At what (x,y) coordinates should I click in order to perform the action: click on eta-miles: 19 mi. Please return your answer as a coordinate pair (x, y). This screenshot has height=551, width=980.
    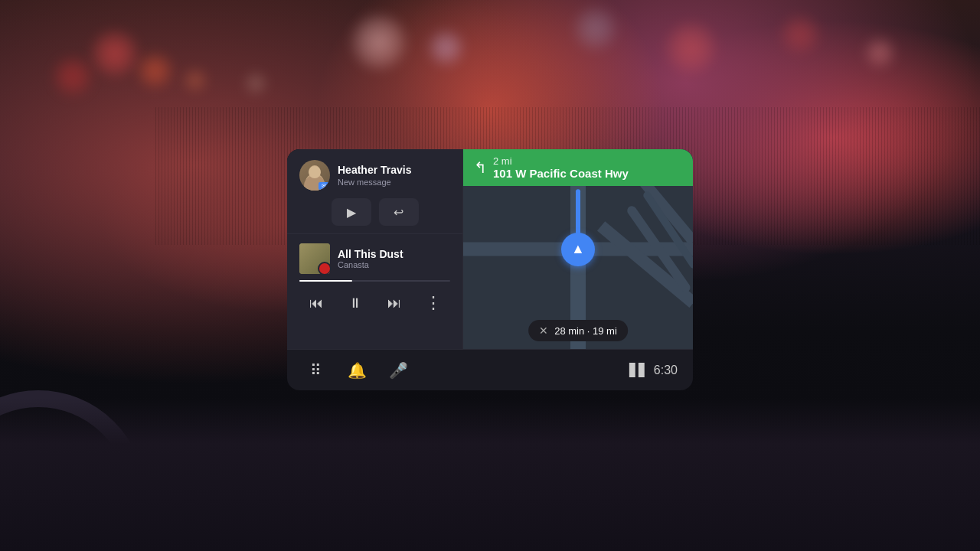
    Looking at the image, I should click on (605, 331).